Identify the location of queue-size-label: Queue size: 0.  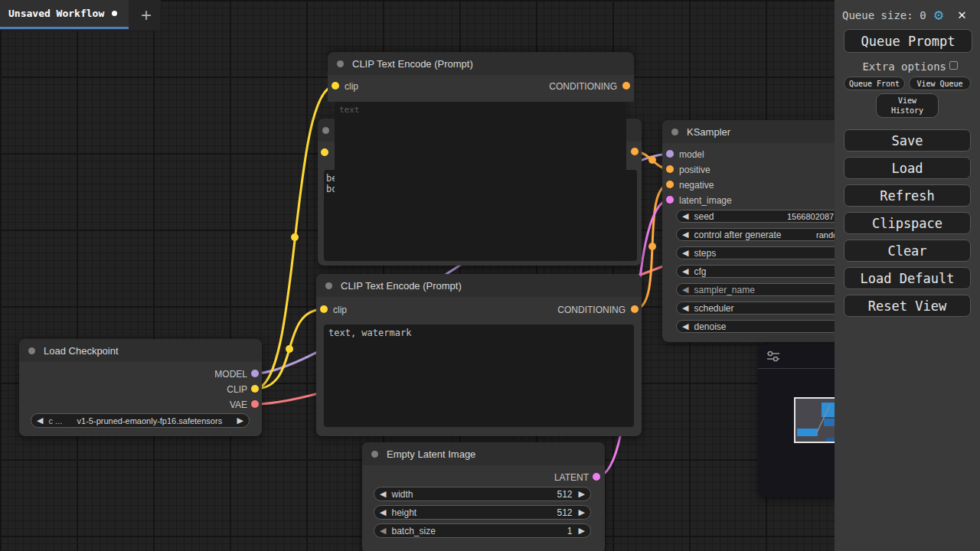
(884, 15).